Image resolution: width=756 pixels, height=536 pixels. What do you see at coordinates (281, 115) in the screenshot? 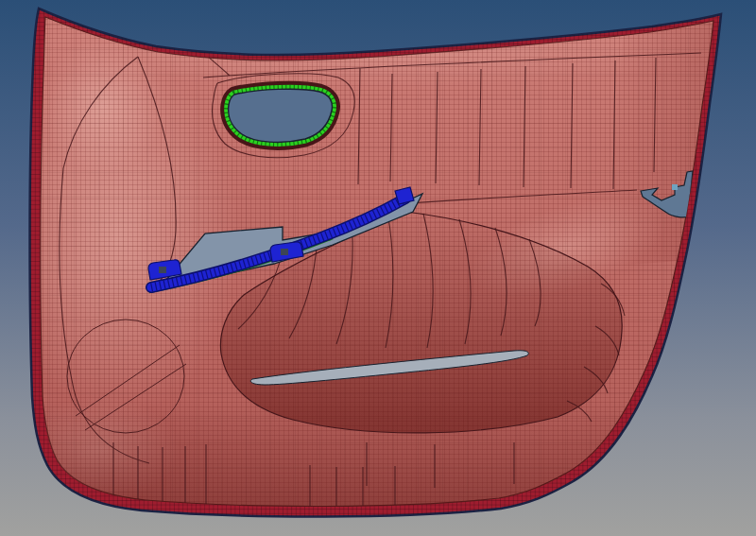
I see `handle-cutout-ring` at bounding box center [281, 115].